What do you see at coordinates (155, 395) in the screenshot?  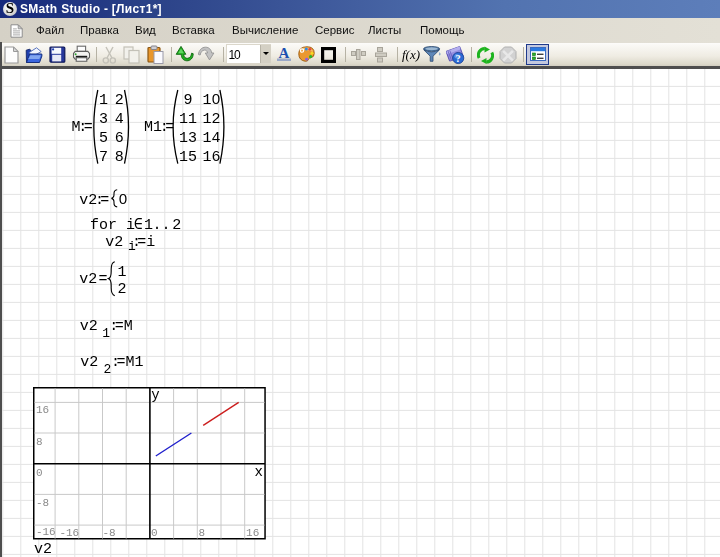 I see `svg-text: y` at bounding box center [155, 395].